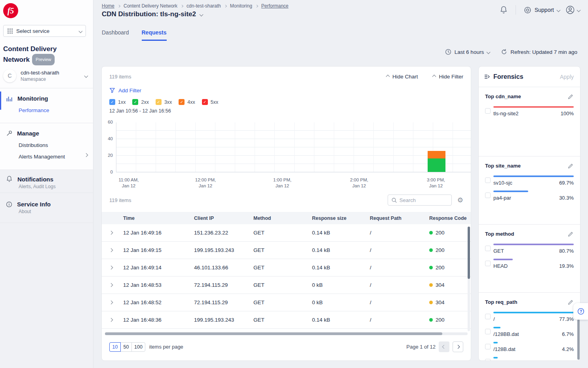 This screenshot has height=368, width=588. What do you see at coordinates (241, 6) in the screenshot?
I see `breadcrumb-monitoring: Monitoring` at bounding box center [241, 6].